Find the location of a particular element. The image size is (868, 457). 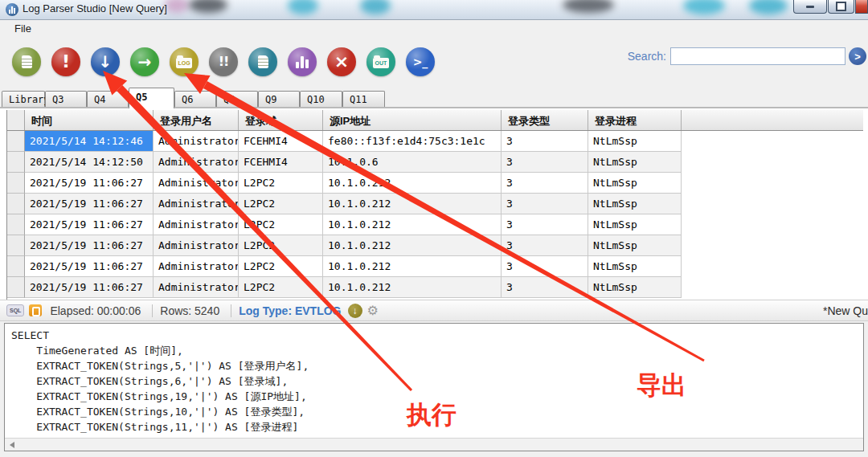

download-button: ↓ is located at coordinates (105, 62).